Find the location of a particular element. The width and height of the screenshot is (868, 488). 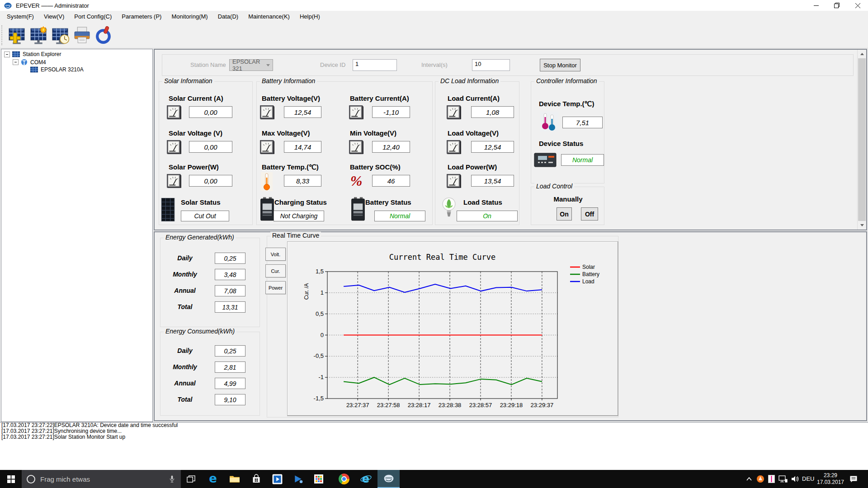

toolbar is located at coordinates (434, 35).